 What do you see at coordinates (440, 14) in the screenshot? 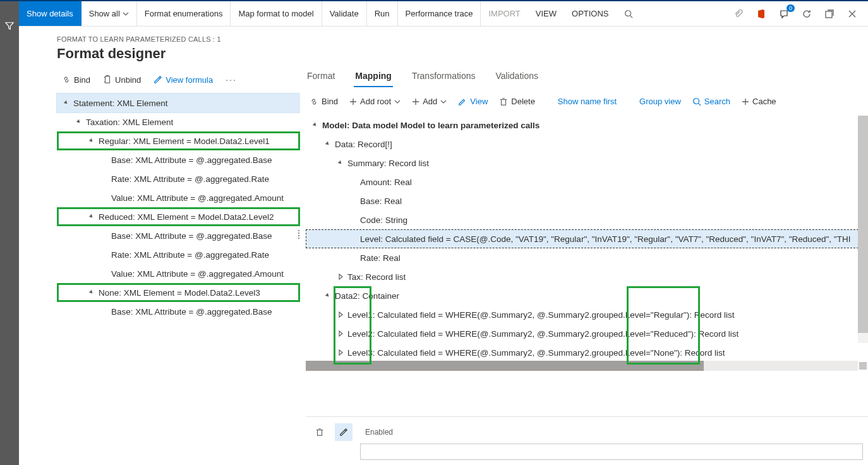
I see `performance-trace-button: Performance trace` at bounding box center [440, 14].